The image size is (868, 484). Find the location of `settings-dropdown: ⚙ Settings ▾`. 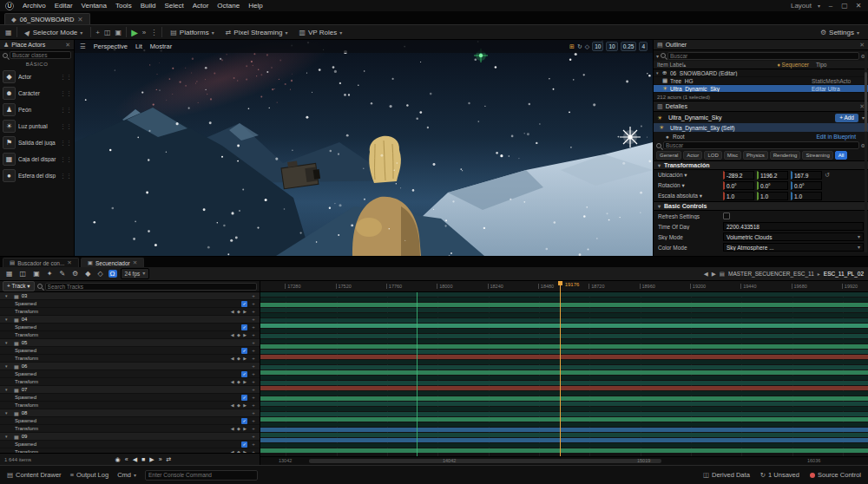

settings-dropdown: ⚙ Settings ▾ is located at coordinates (840, 33).